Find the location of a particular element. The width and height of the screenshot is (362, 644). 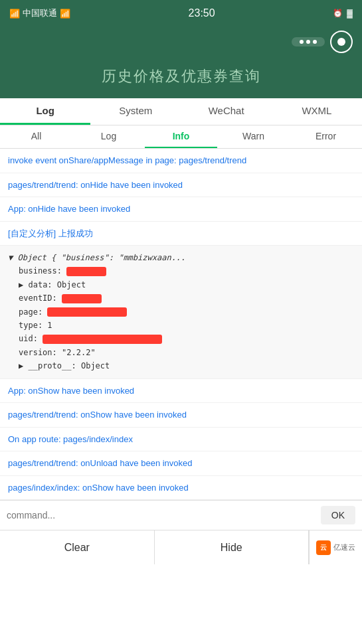

obj-field-data: ▶ data: Object is located at coordinates (181, 285).